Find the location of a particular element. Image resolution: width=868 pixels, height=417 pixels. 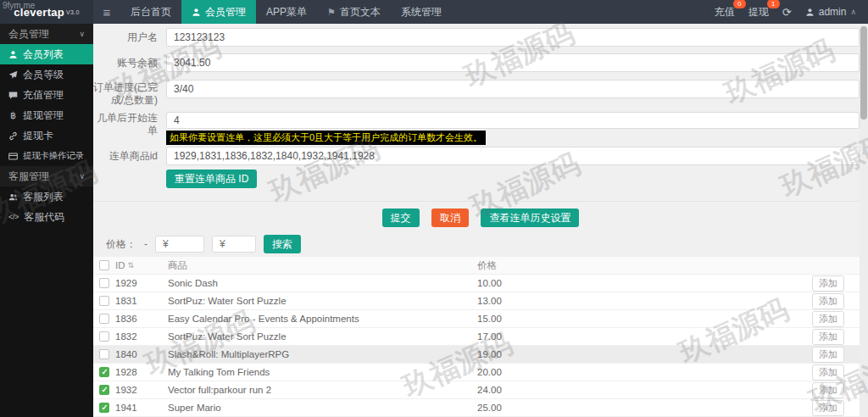

nav-label: APP菜单 is located at coordinates (287, 12).